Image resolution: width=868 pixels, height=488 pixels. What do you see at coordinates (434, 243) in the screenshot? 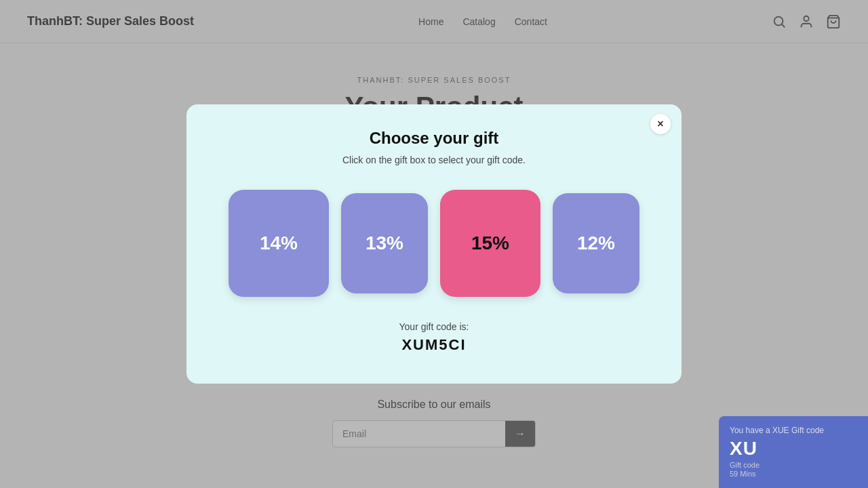
I see `gift-cards-row: 14% 13% 15% 12%` at bounding box center [434, 243].